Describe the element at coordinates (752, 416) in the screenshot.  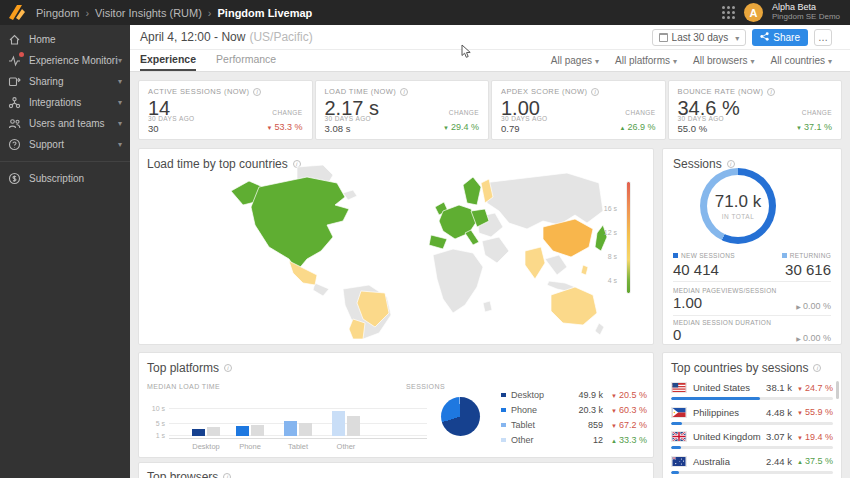
I see `country-row-philippines: Philippines4.48 k55.9 %` at that location.